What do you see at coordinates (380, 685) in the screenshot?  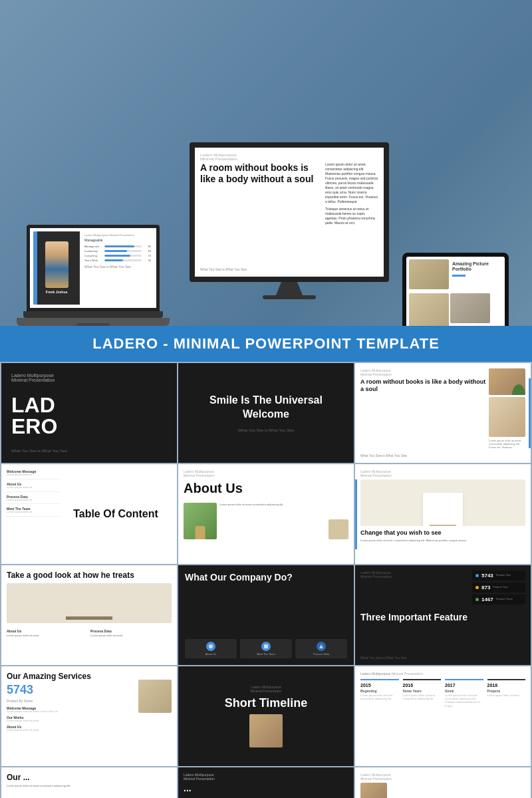 I see `tl-year-0: 2015` at bounding box center [380, 685].